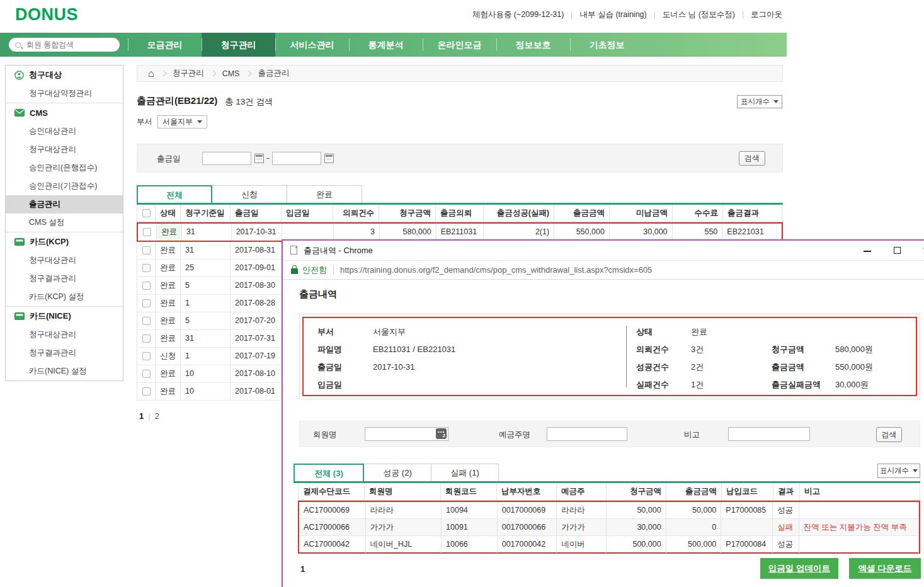 The width and height of the screenshot is (924, 587). What do you see at coordinates (641, 213) in the screenshot?
I see `col-unpaid: 미납금액` at bounding box center [641, 213].